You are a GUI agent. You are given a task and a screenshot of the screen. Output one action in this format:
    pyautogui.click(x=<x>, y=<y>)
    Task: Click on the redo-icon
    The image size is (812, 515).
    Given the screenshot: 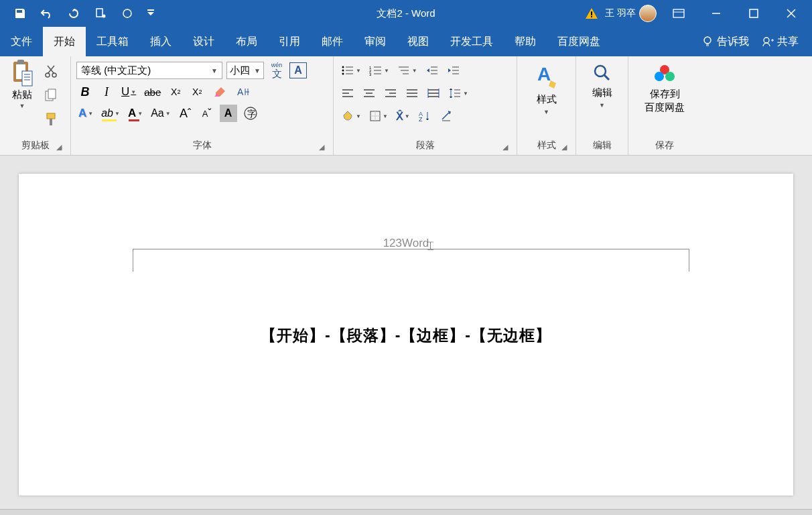 What is the action you would take?
    pyautogui.click(x=74, y=13)
    